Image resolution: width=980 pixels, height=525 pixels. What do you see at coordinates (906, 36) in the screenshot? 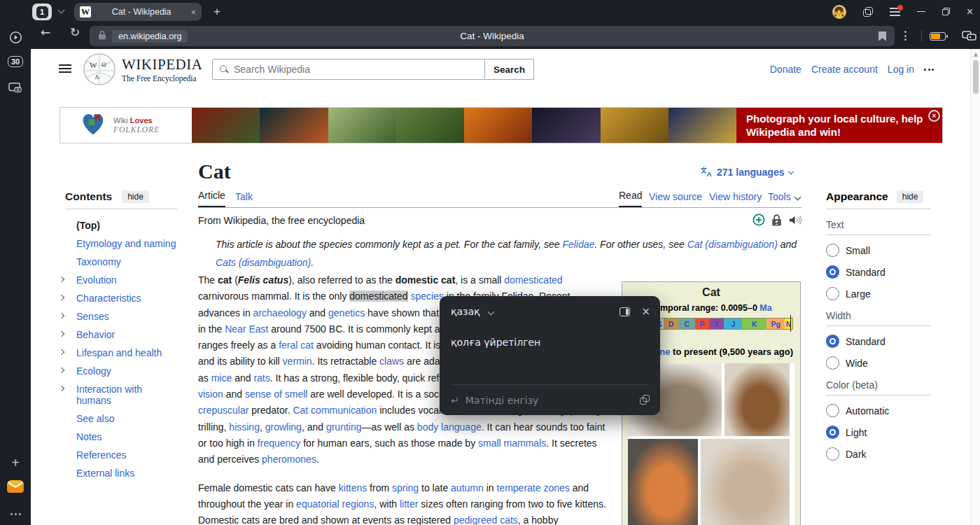
I see `toolbar-overflow-button` at bounding box center [906, 36].